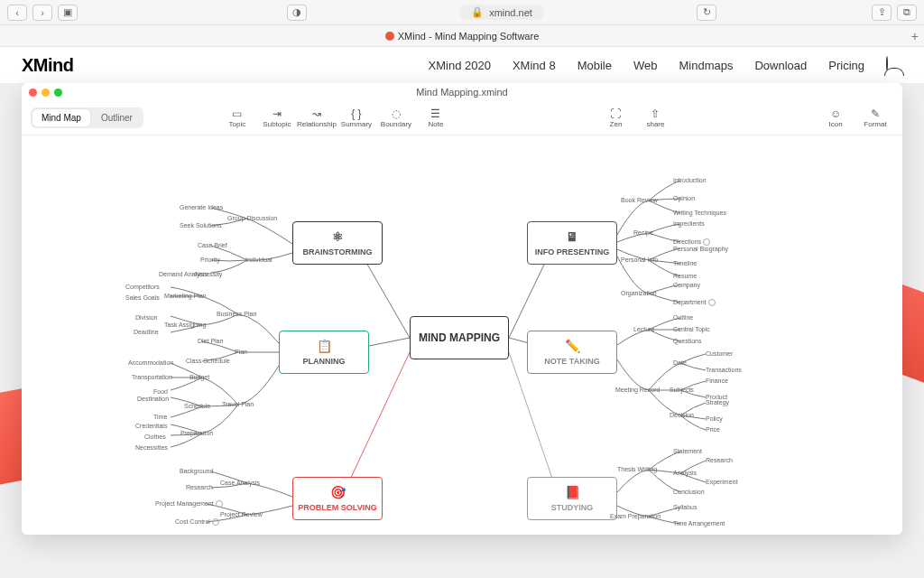 This screenshot has width=924, height=578. I want to click on leaf: Destination, so click(153, 399).